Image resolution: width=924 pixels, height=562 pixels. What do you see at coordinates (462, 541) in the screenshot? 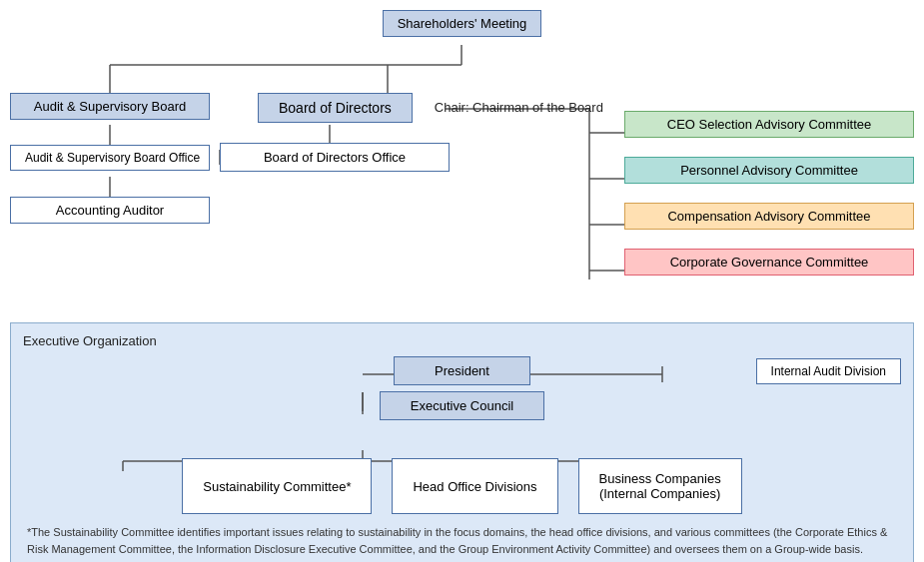
I see `footnote: *The Sustainability Committee identifies…` at bounding box center [462, 541].